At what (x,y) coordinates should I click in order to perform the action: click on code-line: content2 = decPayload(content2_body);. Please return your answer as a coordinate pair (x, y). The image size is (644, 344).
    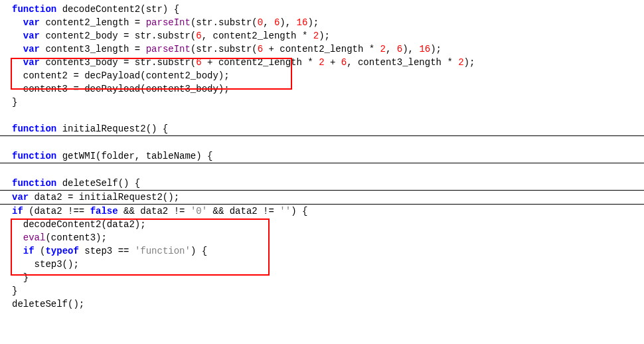
    Looking at the image, I should click on (322, 76).